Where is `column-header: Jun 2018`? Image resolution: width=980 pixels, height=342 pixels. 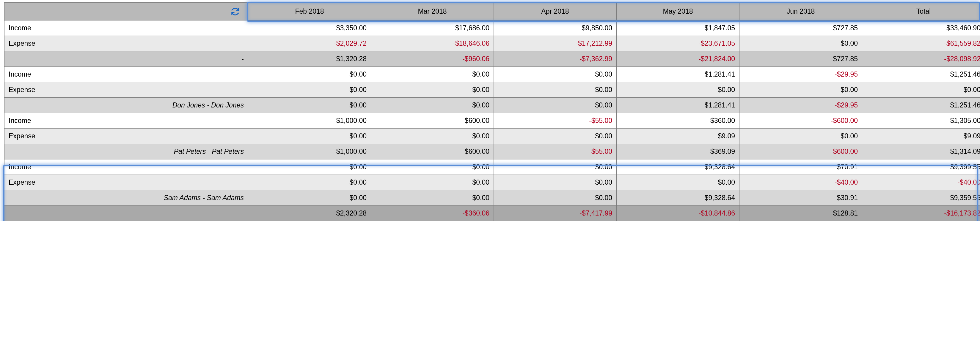 column-header: Jun 2018 is located at coordinates (801, 11).